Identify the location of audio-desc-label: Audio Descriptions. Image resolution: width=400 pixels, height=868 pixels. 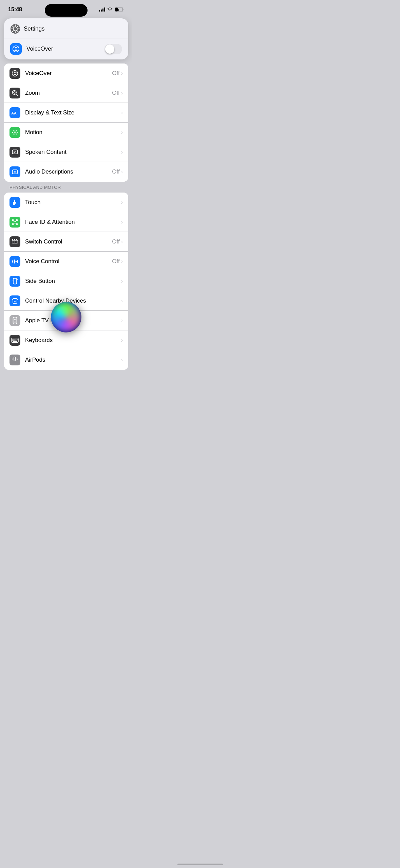
(49, 172).